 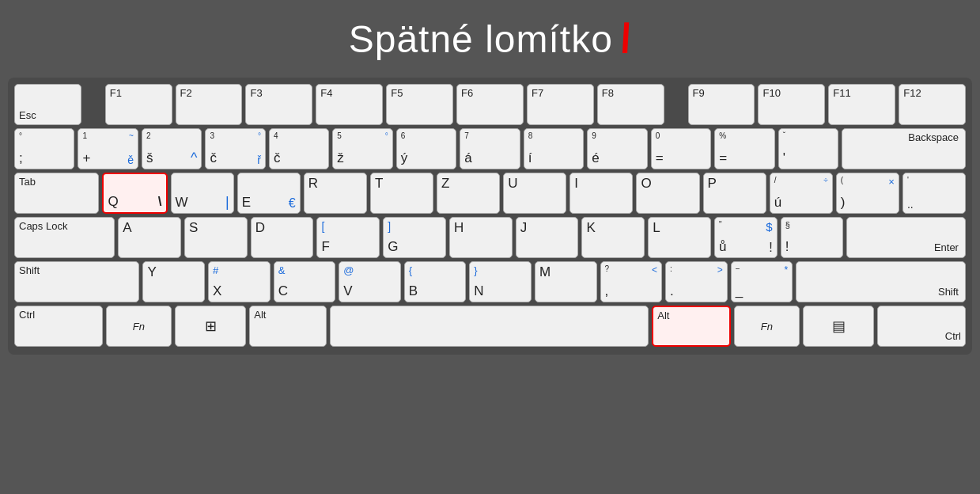 What do you see at coordinates (906, 238) in the screenshot?
I see `key-enter: Enter` at bounding box center [906, 238].